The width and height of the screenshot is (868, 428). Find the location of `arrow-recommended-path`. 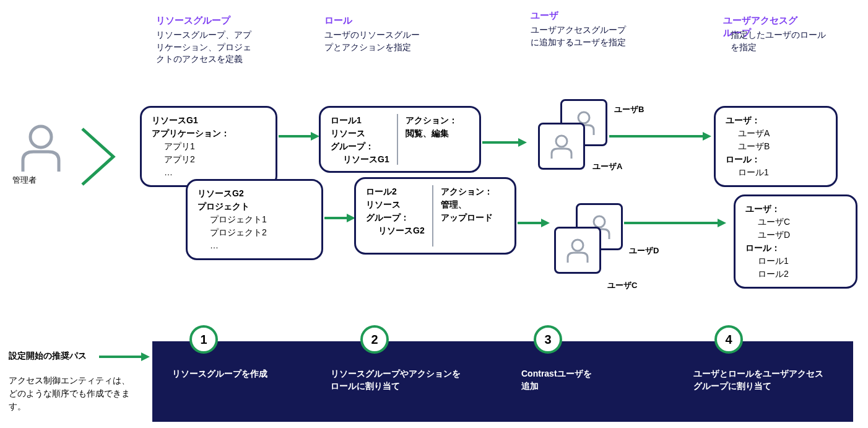

arrow-recommended-path is located at coordinates (124, 357).